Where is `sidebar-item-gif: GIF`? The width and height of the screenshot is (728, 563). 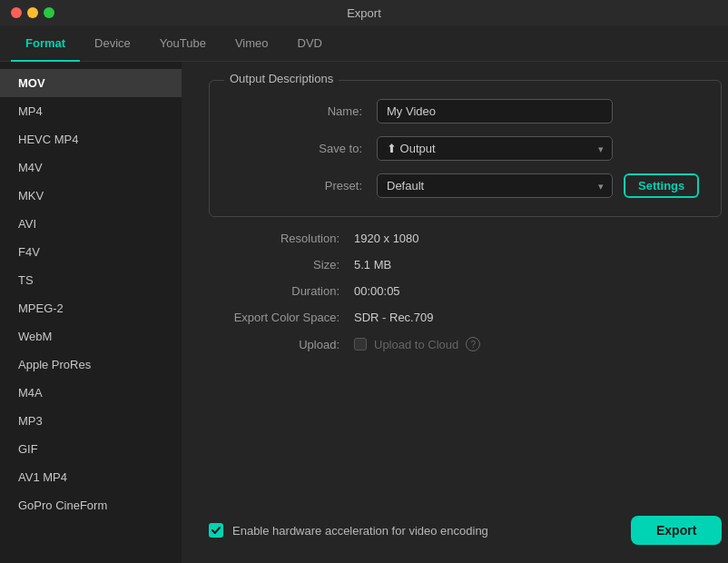
sidebar-item-gif: GIF is located at coordinates (91, 449).